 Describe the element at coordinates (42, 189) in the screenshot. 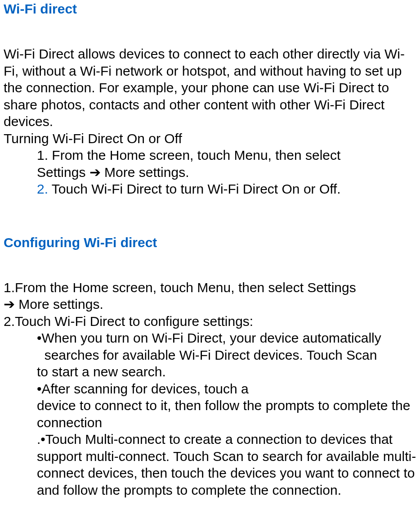

I see `step-2-number: 2.` at that location.